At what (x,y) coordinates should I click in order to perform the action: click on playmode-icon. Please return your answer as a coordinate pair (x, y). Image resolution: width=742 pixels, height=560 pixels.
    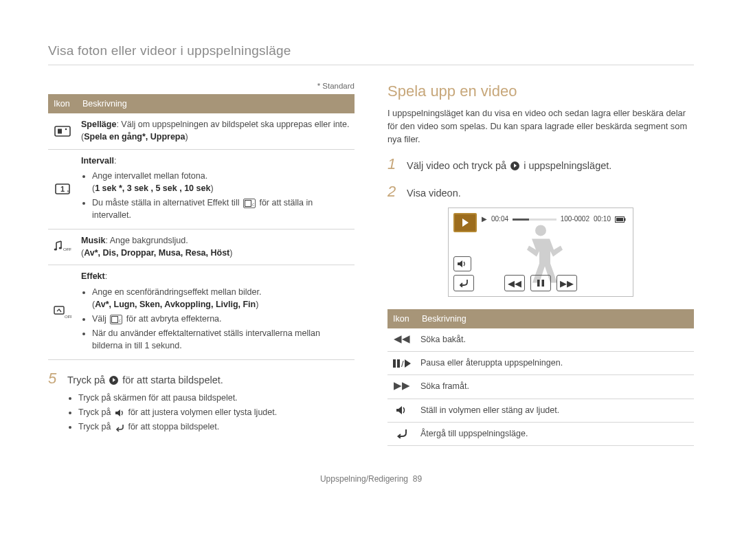
    Looking at the image, I should click on (63, 131).